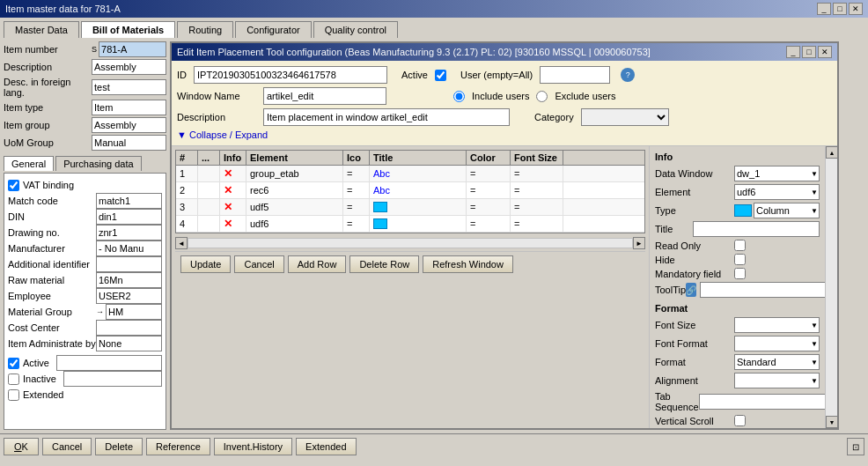  I want to click on delete-row-button: Delete Row, so click(384, 264).